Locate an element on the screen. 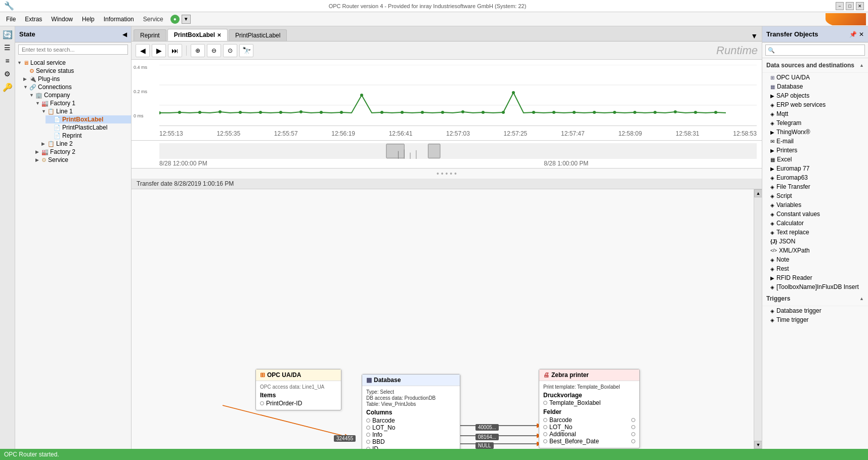  rp-constant-item: ◈ Constant values is located at coordinates (815, 214).